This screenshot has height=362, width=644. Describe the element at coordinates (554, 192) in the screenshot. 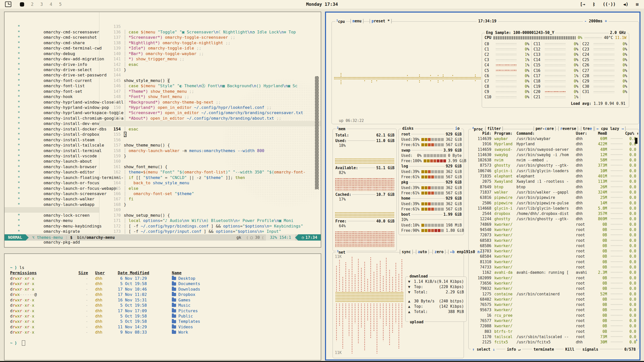

I see `process-row: 71837 walker /usr/bin/walker --gappl dhh…` at that location.